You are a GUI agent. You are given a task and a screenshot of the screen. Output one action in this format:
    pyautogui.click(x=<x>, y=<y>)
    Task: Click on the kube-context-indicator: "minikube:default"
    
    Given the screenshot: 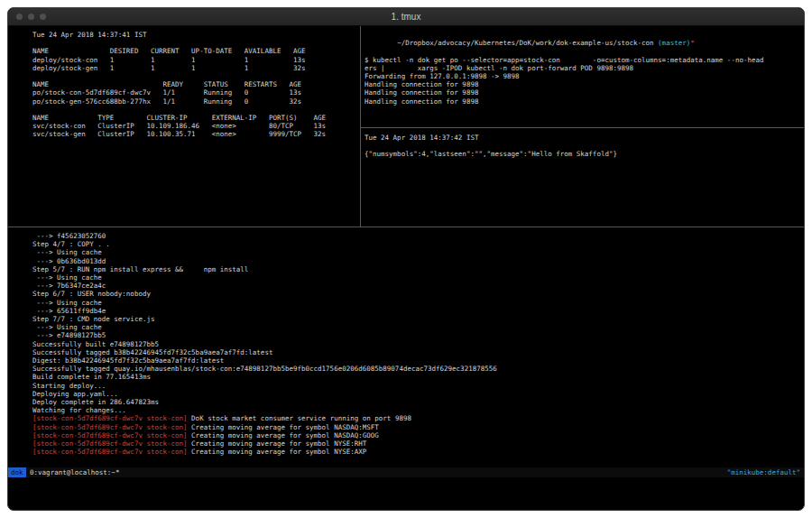 What is the action you would take?
    pyautogui.click(x=765, y=473)
    